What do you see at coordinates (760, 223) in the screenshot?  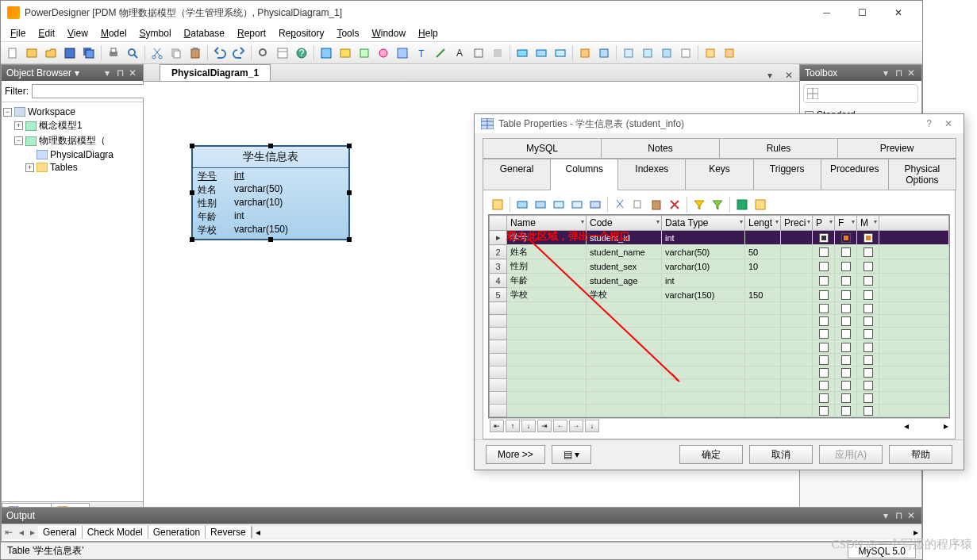 I see `col-header: Lengt` at bounding box center [760, 223].